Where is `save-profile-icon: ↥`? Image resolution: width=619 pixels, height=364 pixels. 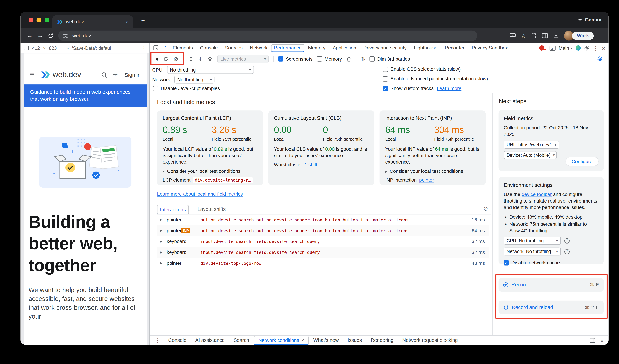 save-profile-icon: ↥ is located at coordinates (191, 59).